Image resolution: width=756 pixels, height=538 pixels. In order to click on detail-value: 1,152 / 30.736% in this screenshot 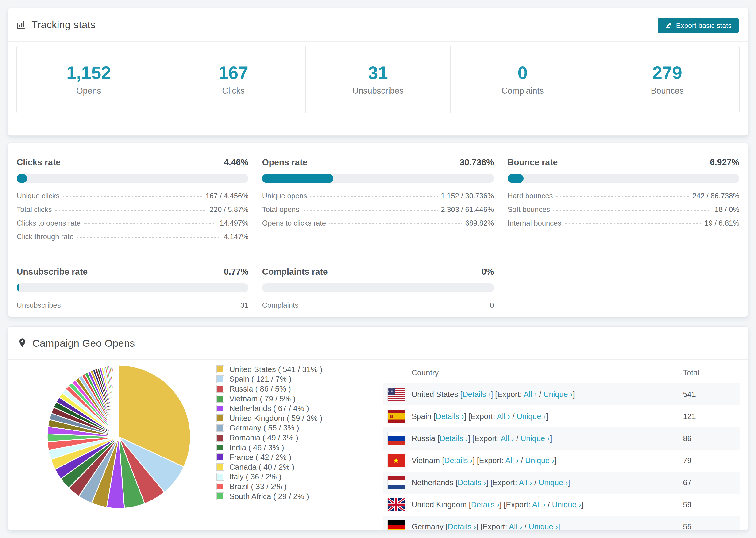, I will do `click(467, 196)`.